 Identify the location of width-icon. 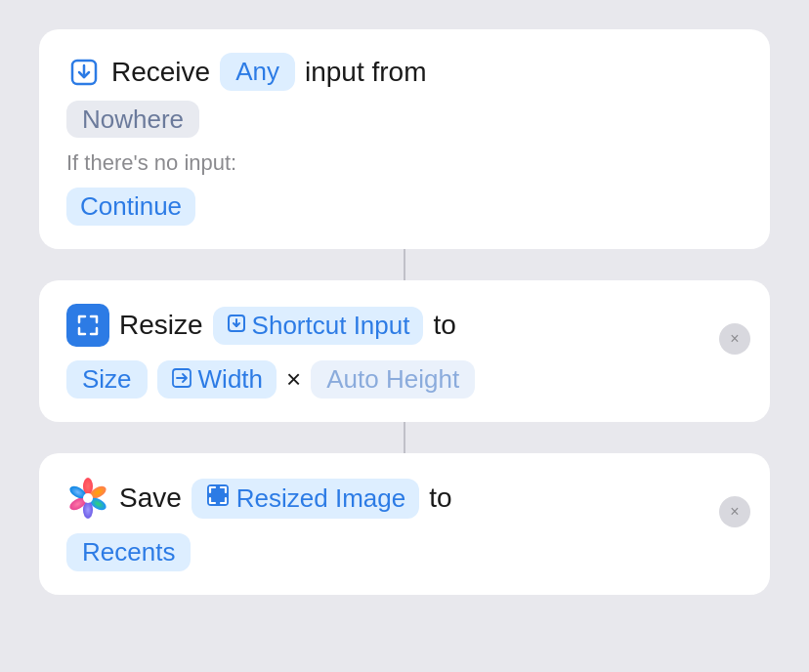
(182, 380).